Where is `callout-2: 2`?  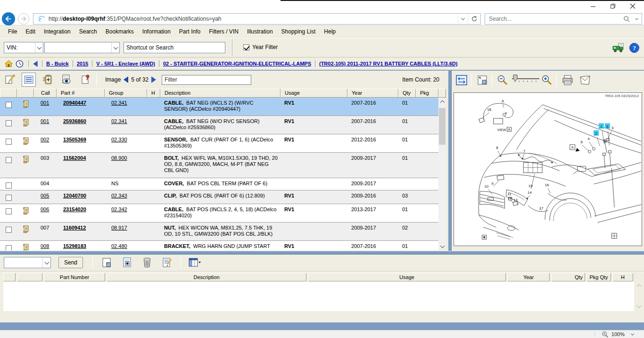
callout-2: 2 is located at coordinates (596, 134).